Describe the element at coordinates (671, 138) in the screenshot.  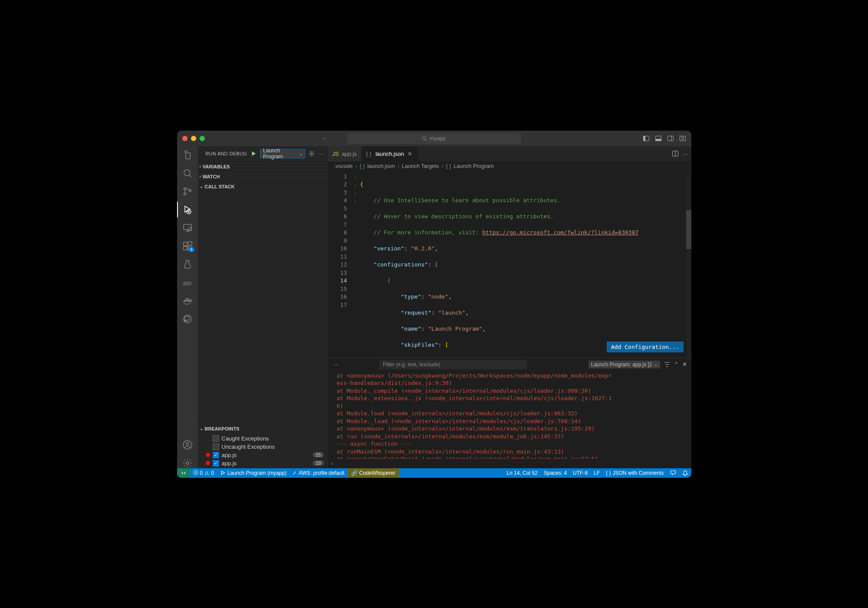
I see `layout-panel-right-icon` at that location.